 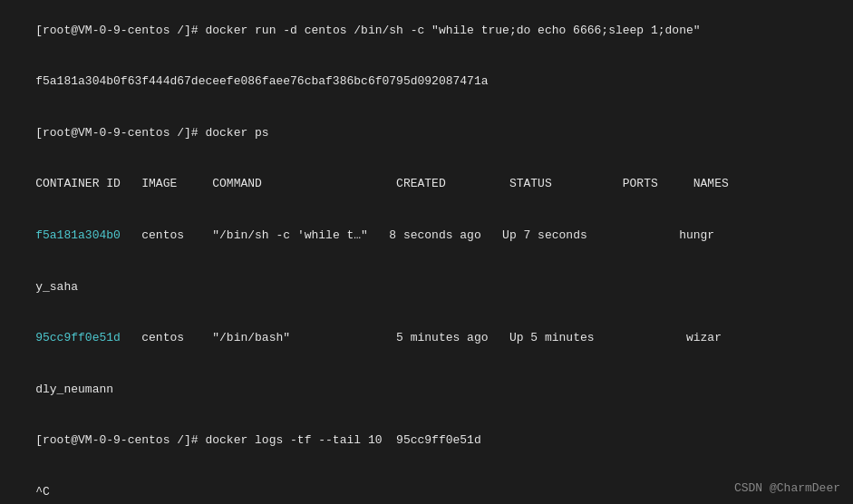 I want to click on line-2: f5a181a304b0f63f444d67deceefe086faee76cb…, so click(x=426, y=83).